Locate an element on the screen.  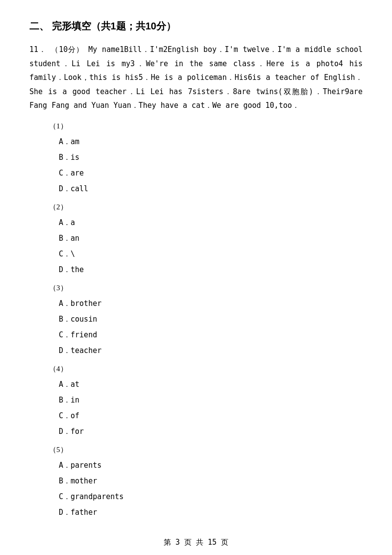
option-3-c: C．friend is located at coordinates (211, 335).